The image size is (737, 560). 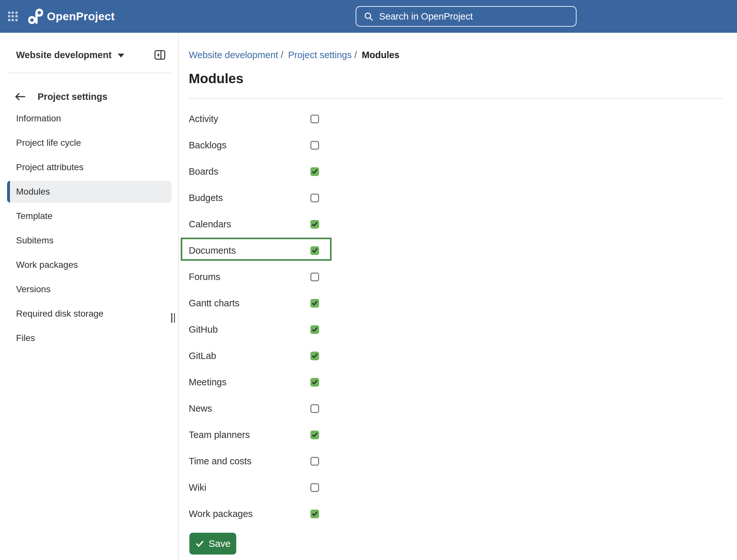 What do you see at coordinates (89, 143) in the screenshot?
I see `sidebar-item-project-life-cycle: Project life cycle` at bounding box center [89, 143].